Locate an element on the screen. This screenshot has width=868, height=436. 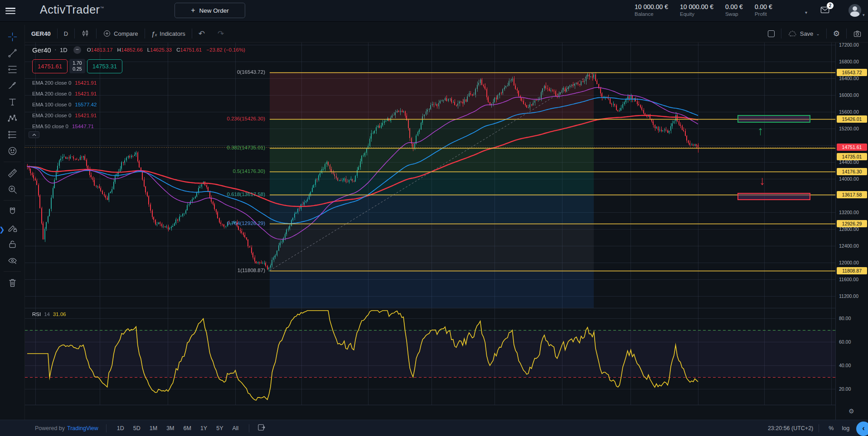
text-icon is located at coordinates (13, 102).